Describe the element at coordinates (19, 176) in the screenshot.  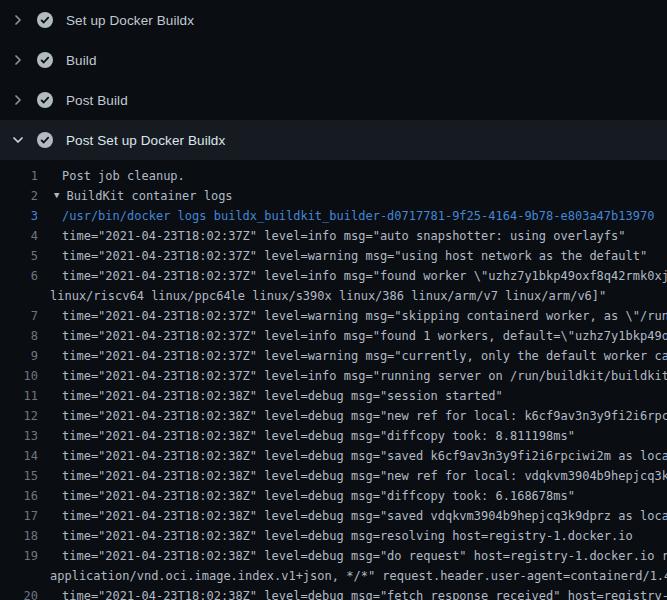
I see `line-number: 1` at that location.